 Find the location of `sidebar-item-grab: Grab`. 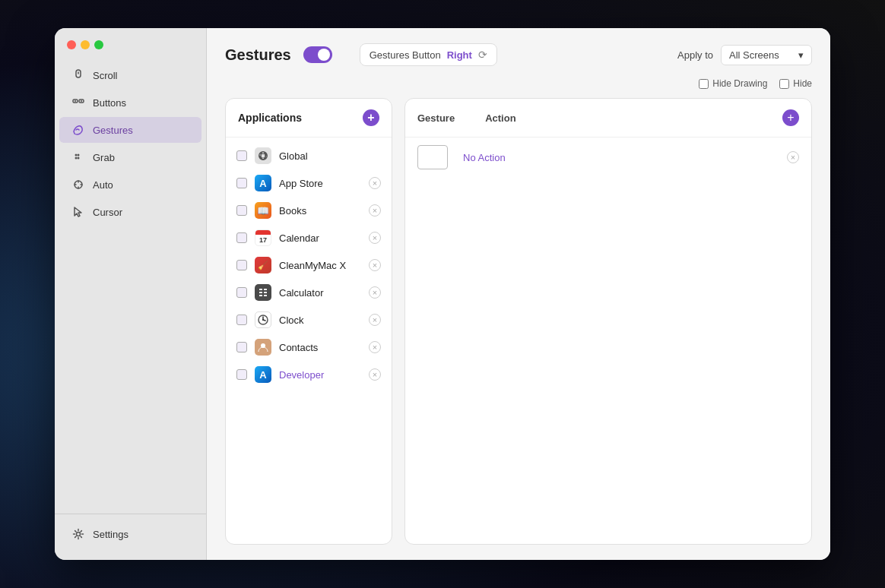

sidebar-item-grab: Grab is located at coordinates (131, 157).